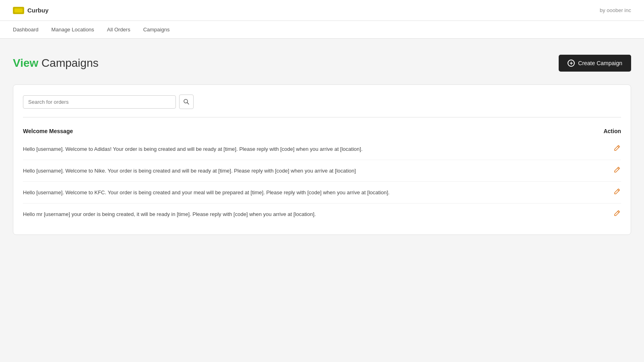 This screenshot has width=644, height=362. I want to click on page-title-highlight: View, so click(26, 63).